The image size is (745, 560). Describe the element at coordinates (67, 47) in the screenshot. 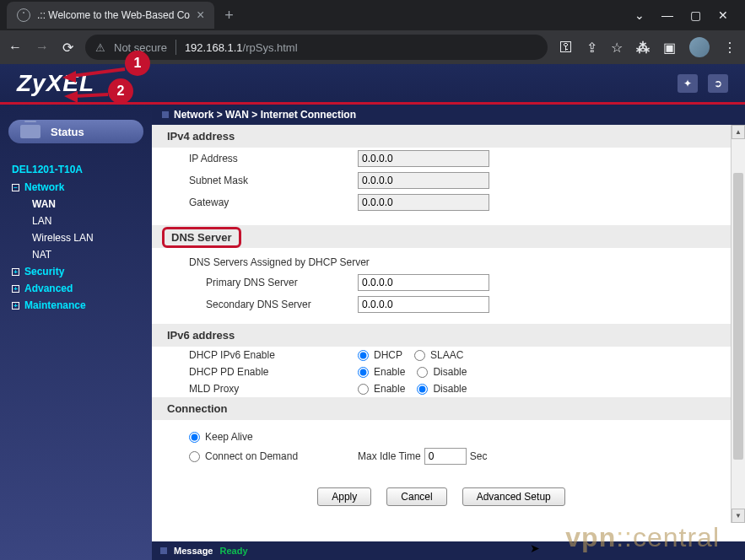

I see `reload-button: ⟳` at that location.